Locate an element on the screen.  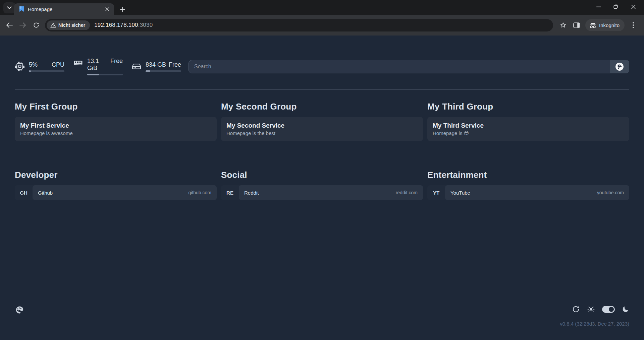
cpu-progress-fill is located at coordinates (30, 71).